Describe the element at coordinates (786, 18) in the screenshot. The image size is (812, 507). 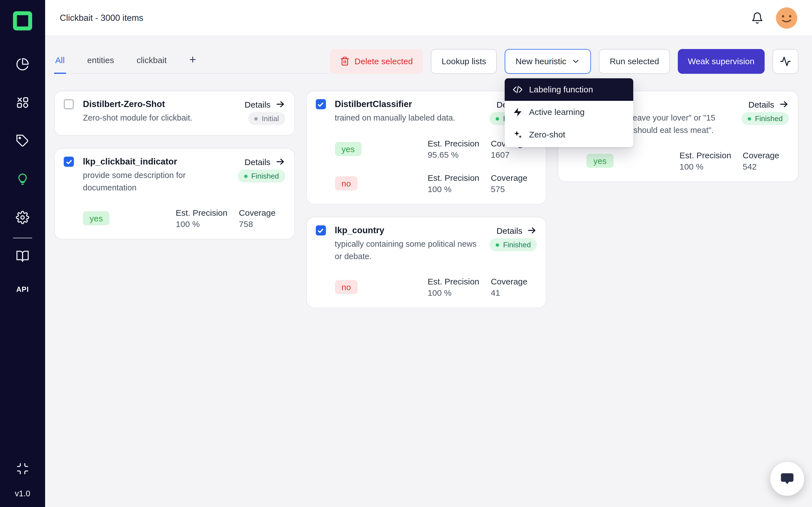
I see `user-avatar` at that location.